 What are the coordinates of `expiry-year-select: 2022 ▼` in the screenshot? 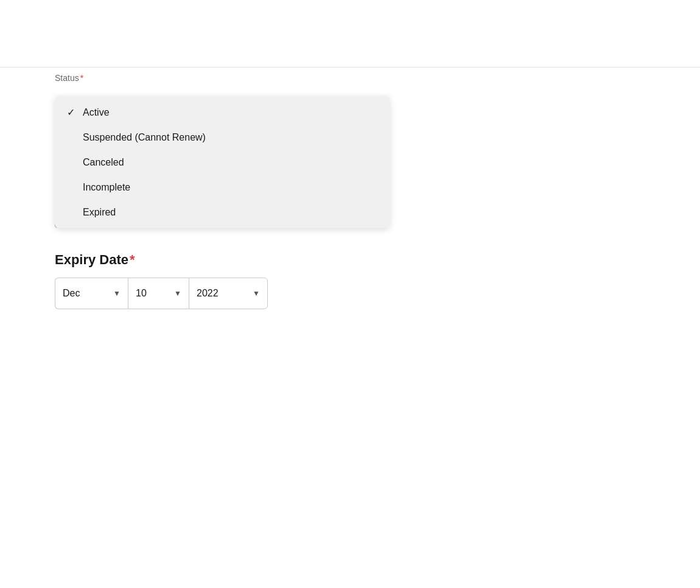 It's located at (228, 293).